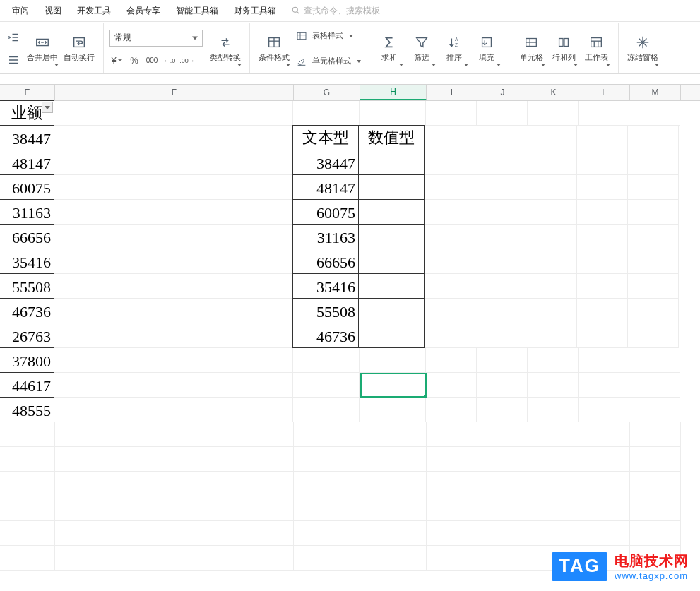 Image resolution: width=700 pixels, height=591 pixels. What do you see at coordinates (174, 92) in the screenshot?
I see `column-header-f: F` at bounding box center [174, 92].